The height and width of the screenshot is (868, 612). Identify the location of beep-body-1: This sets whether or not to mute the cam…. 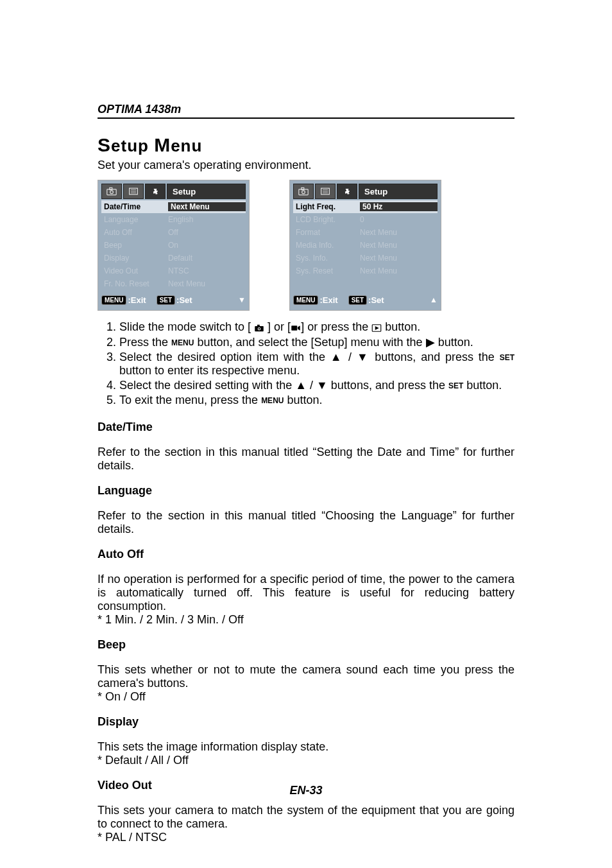
(306, 677).